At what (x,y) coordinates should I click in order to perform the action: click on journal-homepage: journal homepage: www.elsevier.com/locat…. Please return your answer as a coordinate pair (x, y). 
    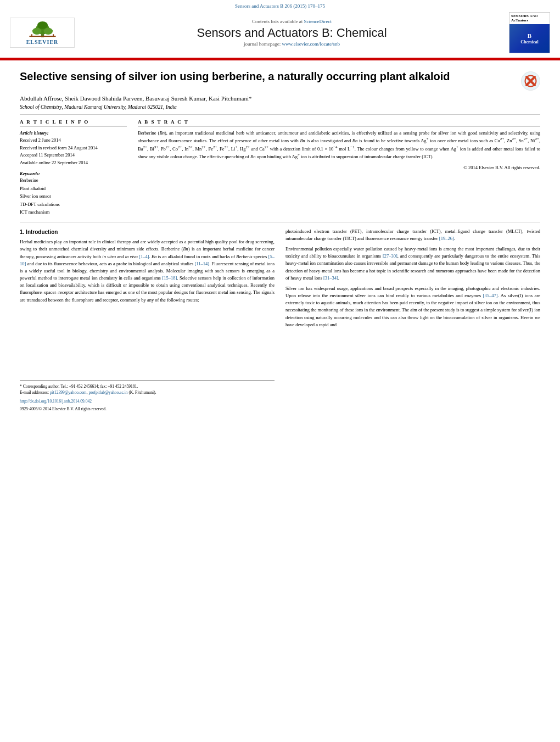
    Looking at the image, I should click on (292, 44).